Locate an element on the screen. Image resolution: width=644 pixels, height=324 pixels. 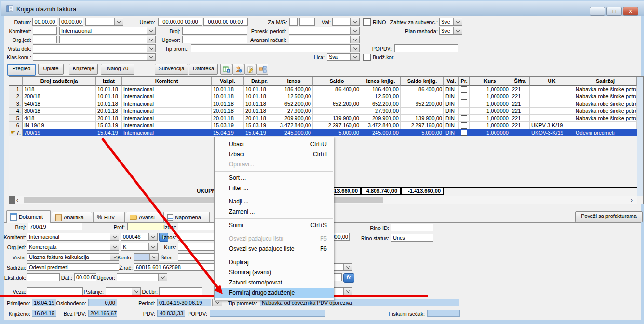
cell-datpr: 20.01.18 is located at coordinates (259, 111).